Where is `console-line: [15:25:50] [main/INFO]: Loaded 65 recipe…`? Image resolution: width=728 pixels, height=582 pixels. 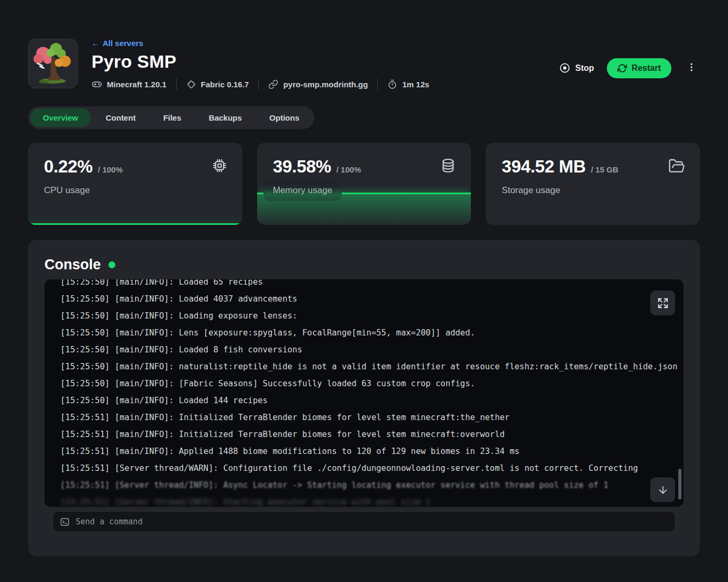 console-line: [15:25:50] [main/INFO]: Loaded 65 recipe… is located at coordinates (364, 285).